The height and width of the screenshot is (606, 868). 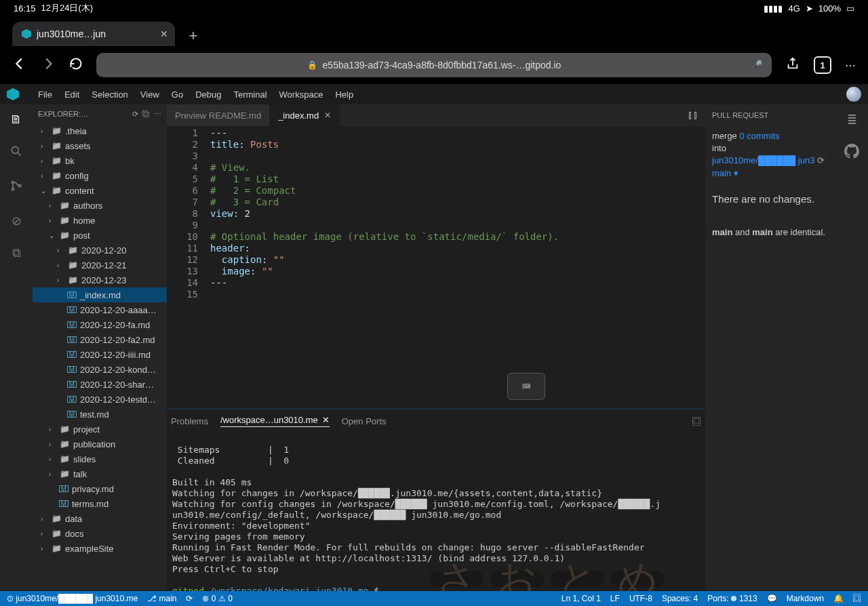 What do you see at coordinates (164, 34) in the screenshot?
I see `close-tab-icon: ✕` at bounding box center [164, 34].